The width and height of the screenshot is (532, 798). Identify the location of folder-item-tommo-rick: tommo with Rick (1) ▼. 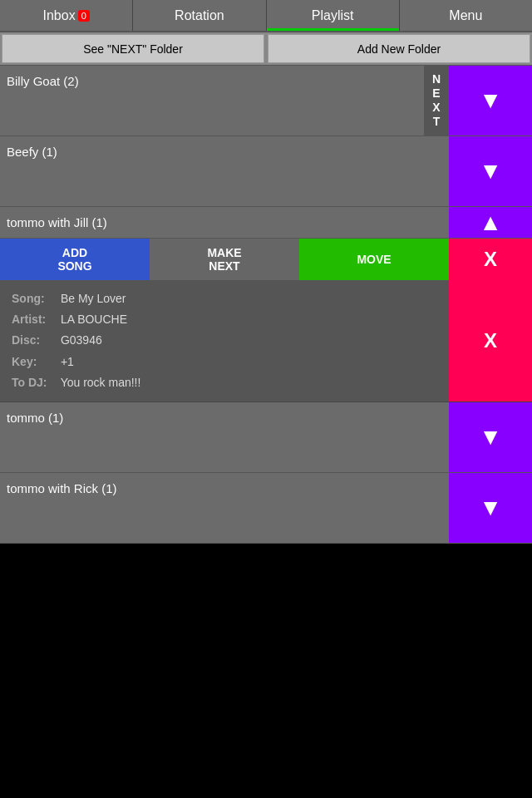
(266, 509).